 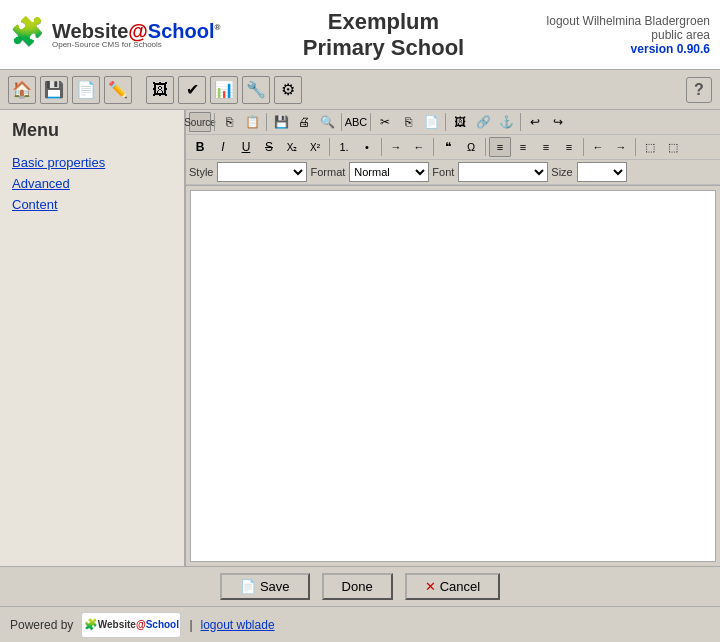 What do you see at coordinates (621, 147) in the screenshot?
I see `ltr-btn: →` at bounding box center [621, 147].